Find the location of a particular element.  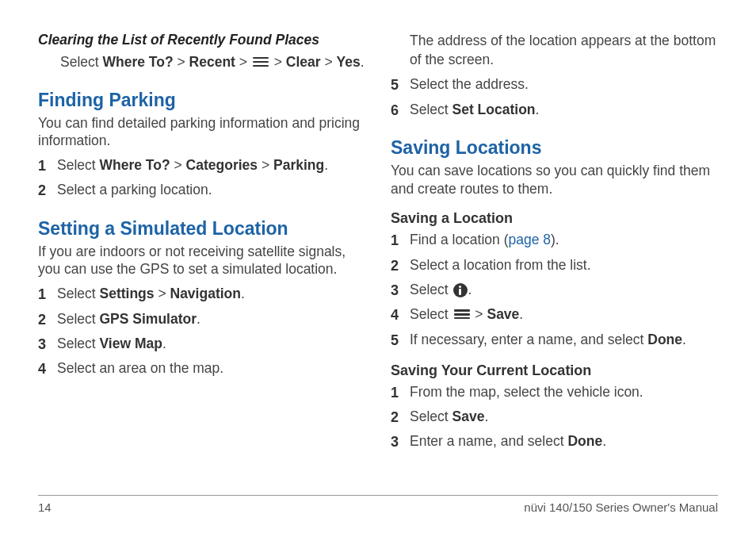

step-text: Select the address. is located at coordinates (564, 85).